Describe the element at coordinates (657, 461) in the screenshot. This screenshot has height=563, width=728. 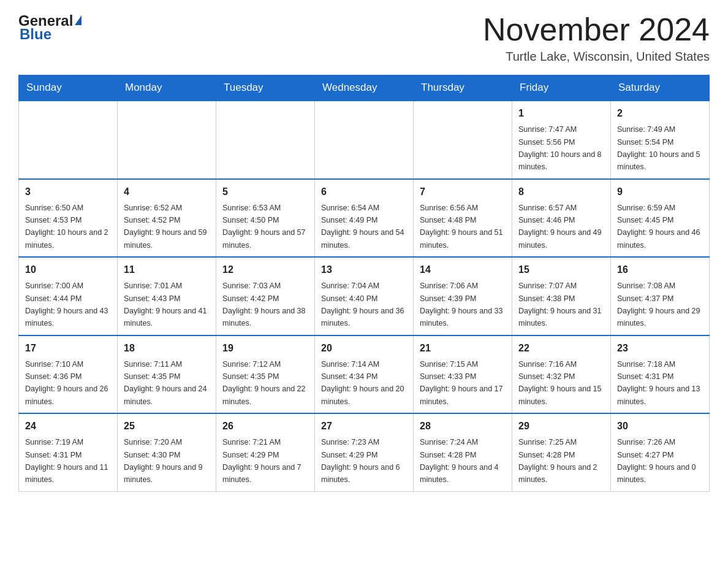
I see `day-info: Sunrise: 7:26 AMSunset: 4:27 PMDaylight:…` at that location.